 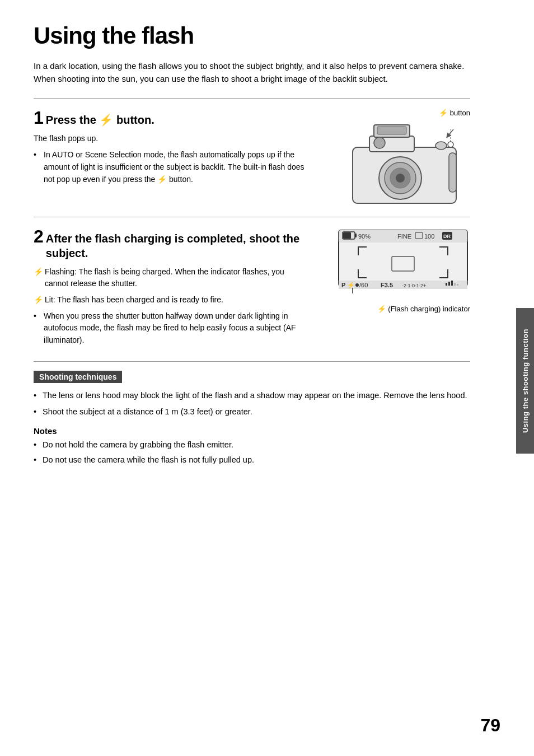 What do you see at coordinates (174, 278) in the screenshot?
I see `step2-flash-text1: Flashing: The flash is being charged. Wh…` at bounding box center [174, 278].